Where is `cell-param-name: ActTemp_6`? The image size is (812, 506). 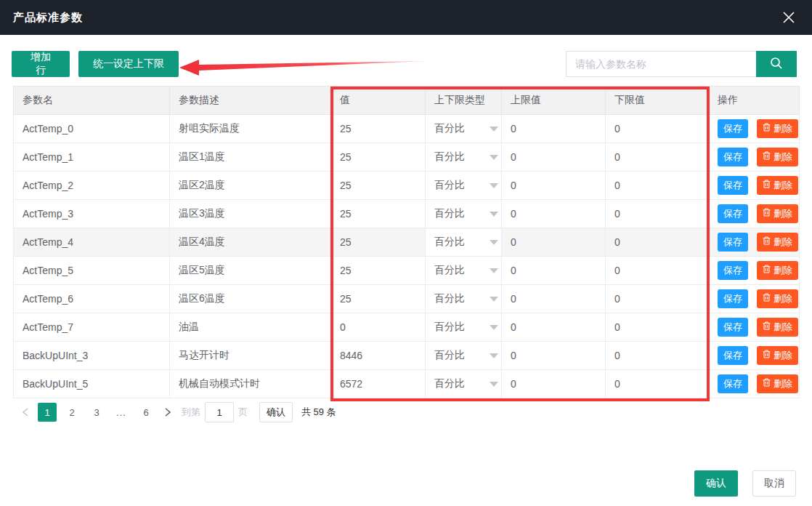
cell-param-name: ActTemp_6 is located at coordinates (92, 300).